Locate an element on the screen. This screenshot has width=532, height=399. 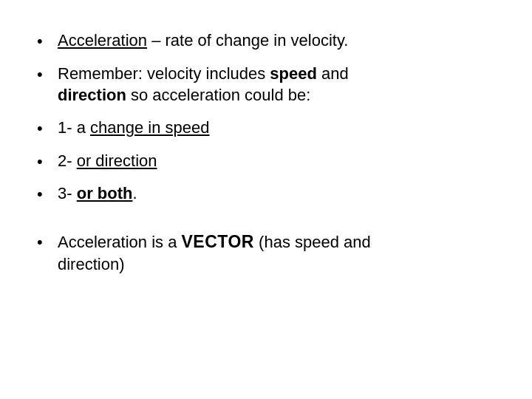
bullet-2-rest: so acceleration could be: is located at coordinates (219, 95).